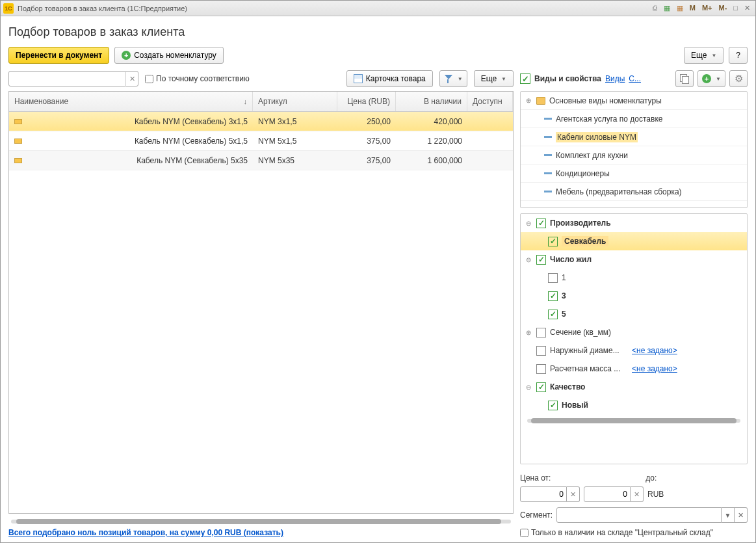 The image size is (756, 543). I want to click on filter-item: ✓ Новый, so click(634, 405).